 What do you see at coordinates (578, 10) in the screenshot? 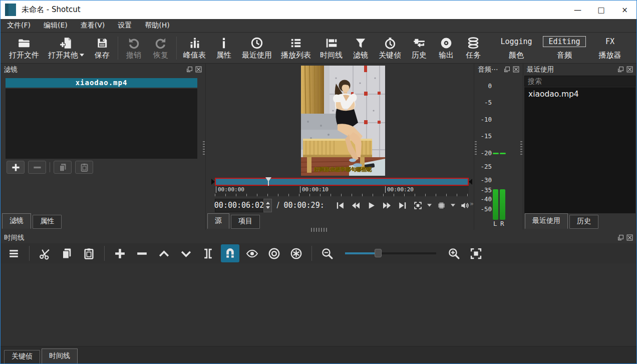
I see `minimize-button: —` at bounding box center [578, 10].